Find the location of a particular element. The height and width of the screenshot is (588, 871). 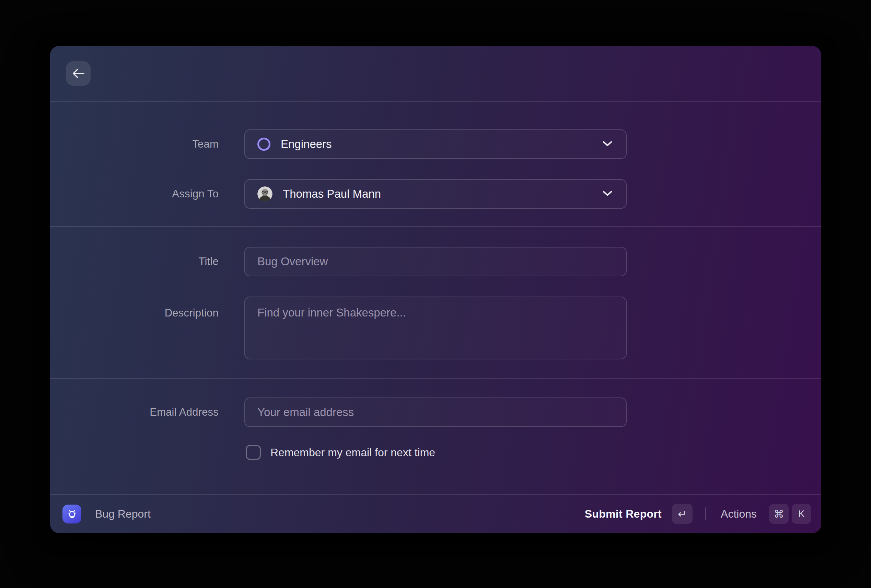

email-input is located at coordinates (436, 412).